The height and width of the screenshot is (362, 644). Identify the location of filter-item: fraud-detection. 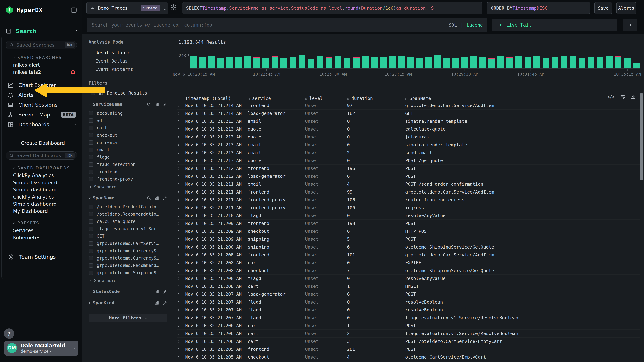
(128, 165).